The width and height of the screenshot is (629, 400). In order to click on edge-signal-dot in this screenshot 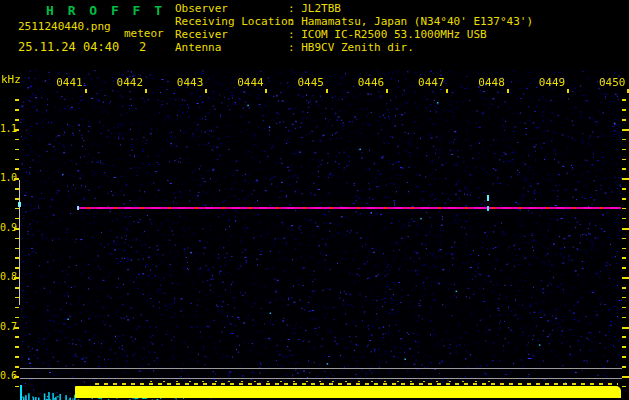, I will do `click(20, 204)`.